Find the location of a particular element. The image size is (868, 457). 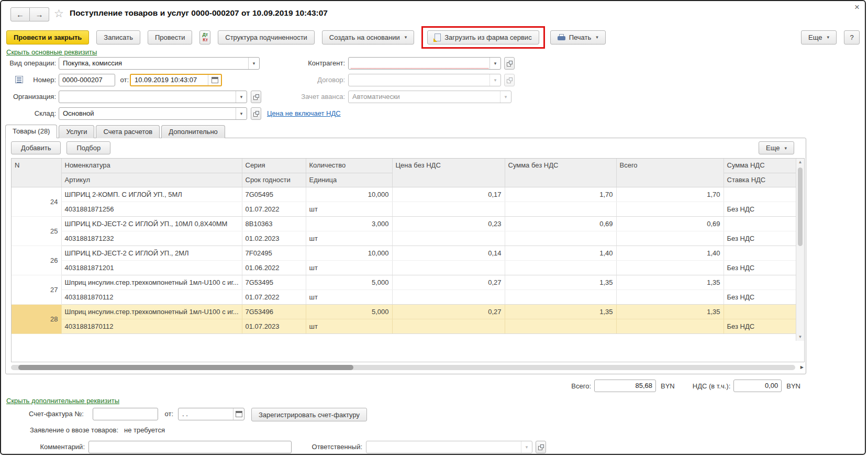

dtkt-postings-button: Дт Кт is located at coordinates (205, 38).